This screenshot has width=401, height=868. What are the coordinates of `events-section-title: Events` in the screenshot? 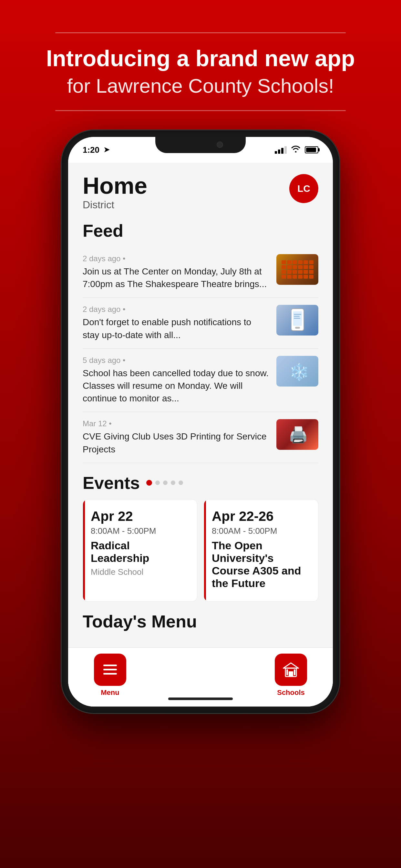 It's located at (111, 483).